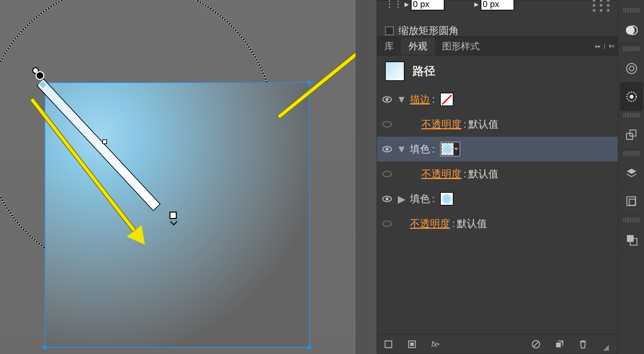 This screenshot has width=644, height=354. I want to click on object-thumbnail, so click(395, 71).